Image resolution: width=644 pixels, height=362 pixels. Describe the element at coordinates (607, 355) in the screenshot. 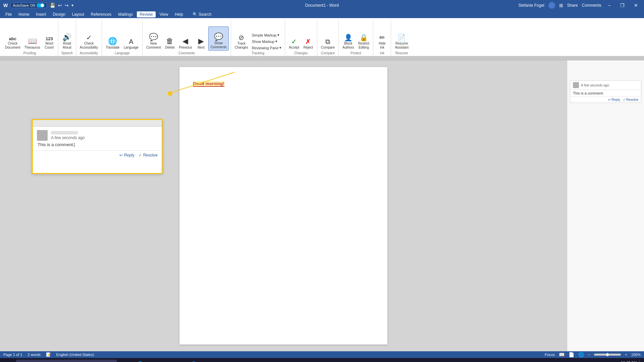

I see `zoom-thumb` at that location.